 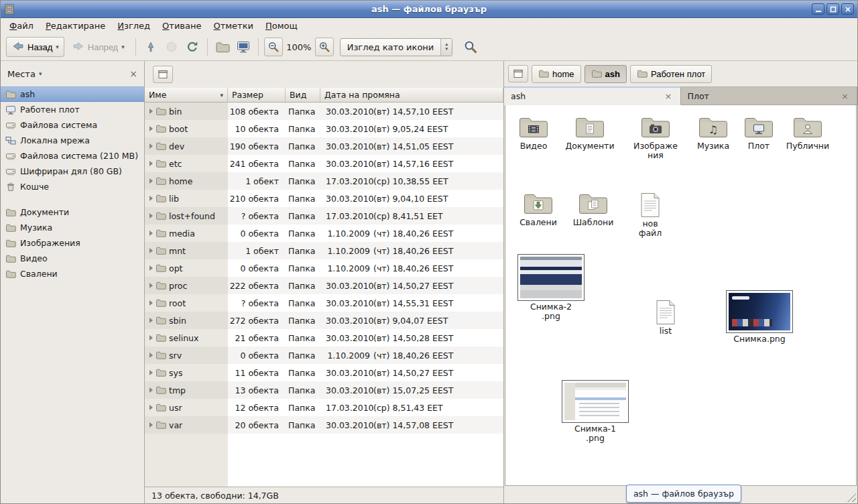 What do you see at coordinates (72, 74) in the screenshot?
I see `sidebar-header: Места ▾ ×` at bounding box center [72, 74].